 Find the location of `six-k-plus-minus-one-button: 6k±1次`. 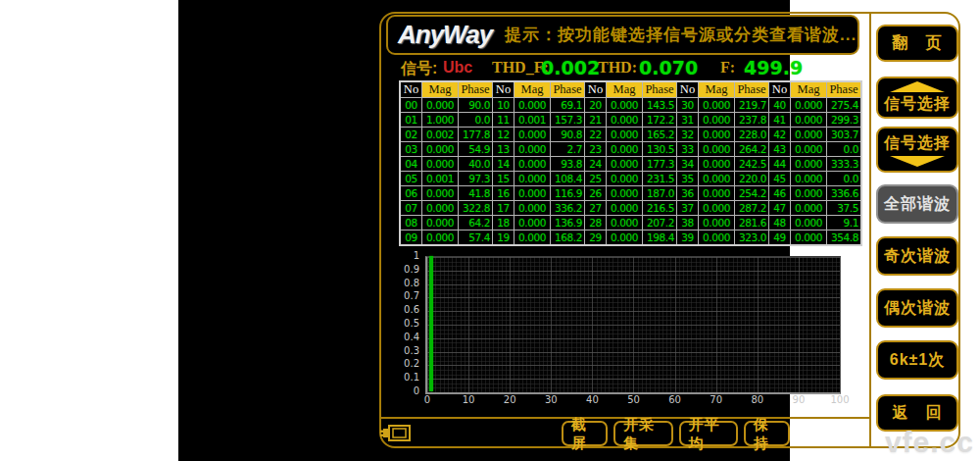

six-k-plus-minus-one-button: 6k±1次 is located at coordinates (917, 360).